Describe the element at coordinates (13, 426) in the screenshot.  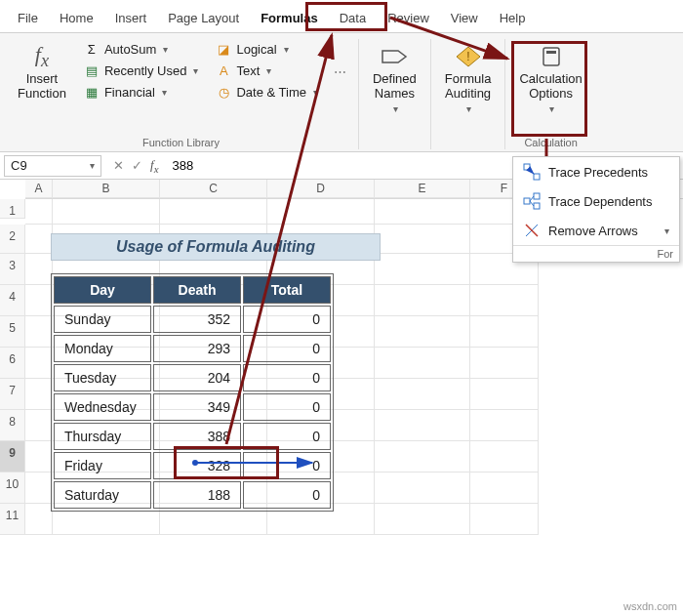
I see `row-header-8: 8` at that location.